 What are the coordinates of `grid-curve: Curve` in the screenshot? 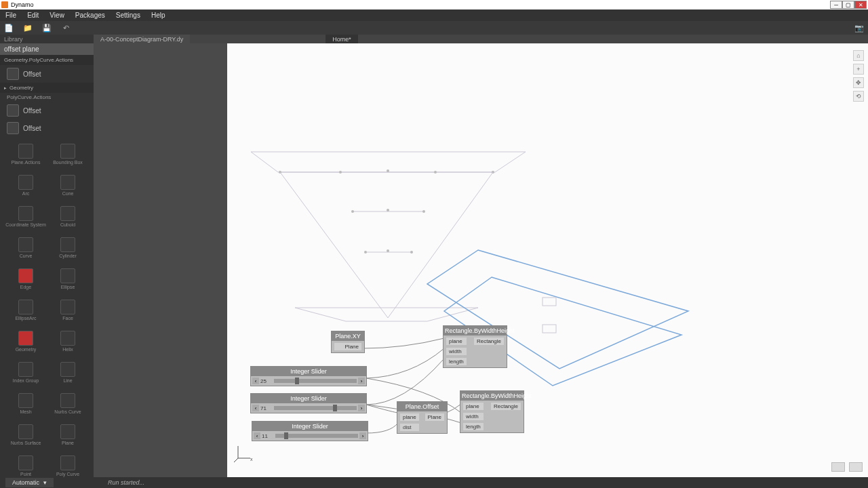 It's located at (26, 248).